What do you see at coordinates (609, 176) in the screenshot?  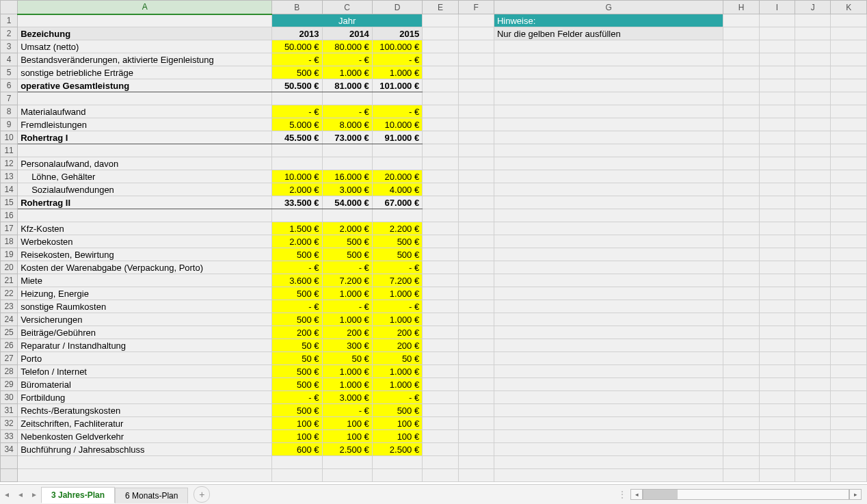 I see `cell-G13` at bounding box center [609, 176].